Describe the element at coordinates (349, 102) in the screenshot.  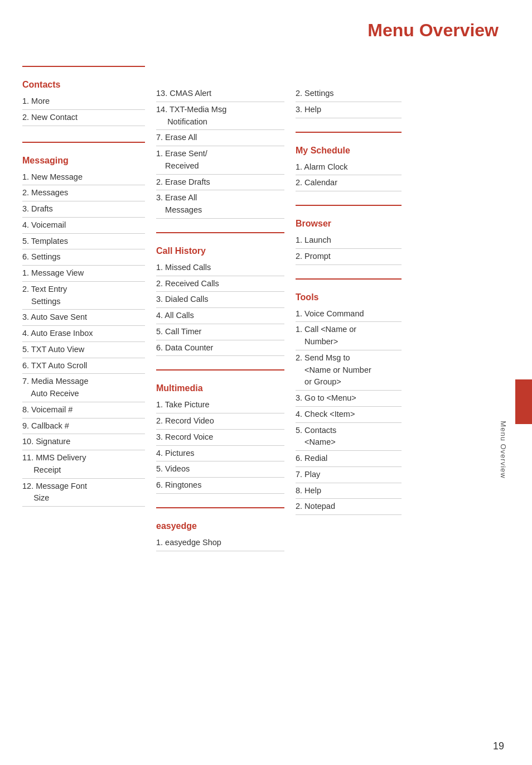
I see `easyedge-continued: 2. Settings 3. Help` at that location.